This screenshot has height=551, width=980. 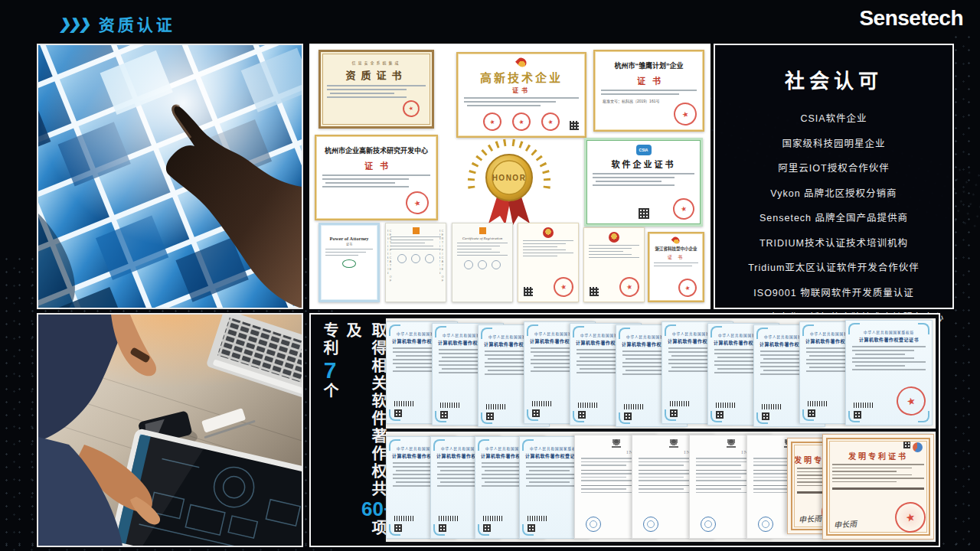 What do you see at coordinates (834, 292) in the screenshot?
I see `list-item: ISO9001 物联网软件开发质量认证` at bounding box center [834, 292].